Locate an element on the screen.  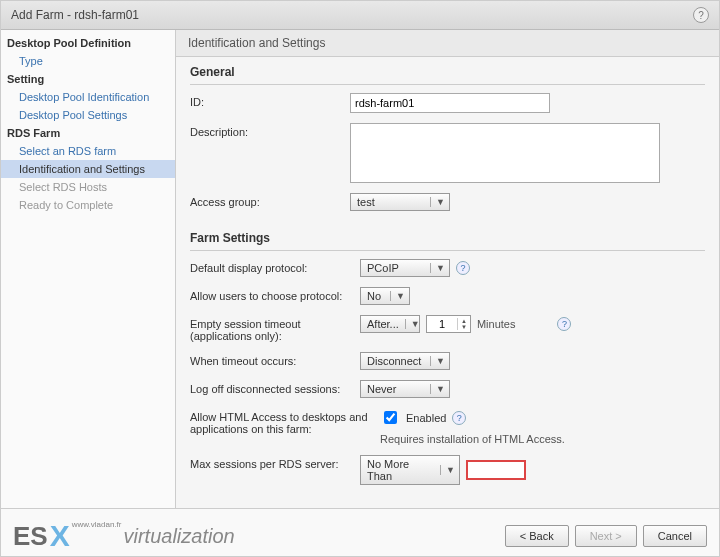
max-sessions-value: No More Than is located at coordinates (400, 470).